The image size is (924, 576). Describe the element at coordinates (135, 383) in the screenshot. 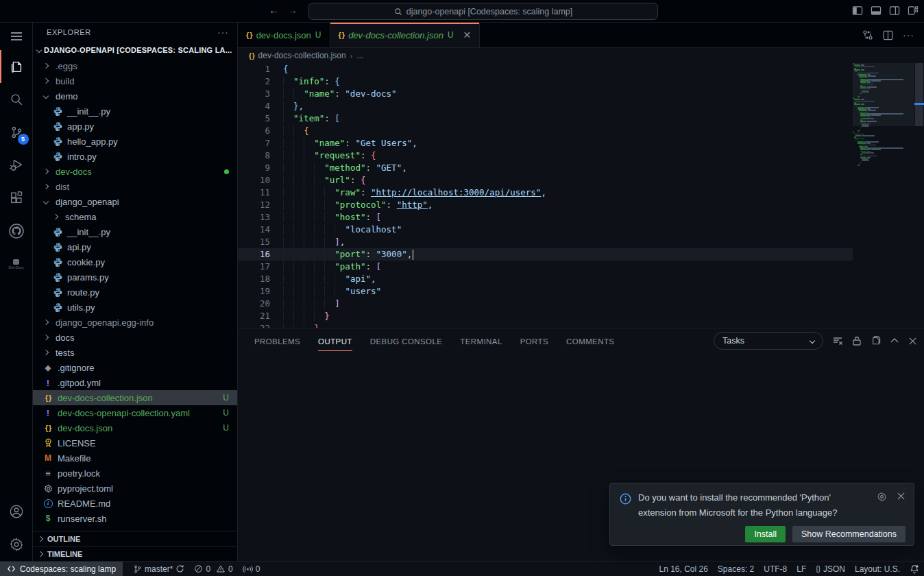

I see `tree-file-.gitpod.yml: !.gitpod.yml` at that location.